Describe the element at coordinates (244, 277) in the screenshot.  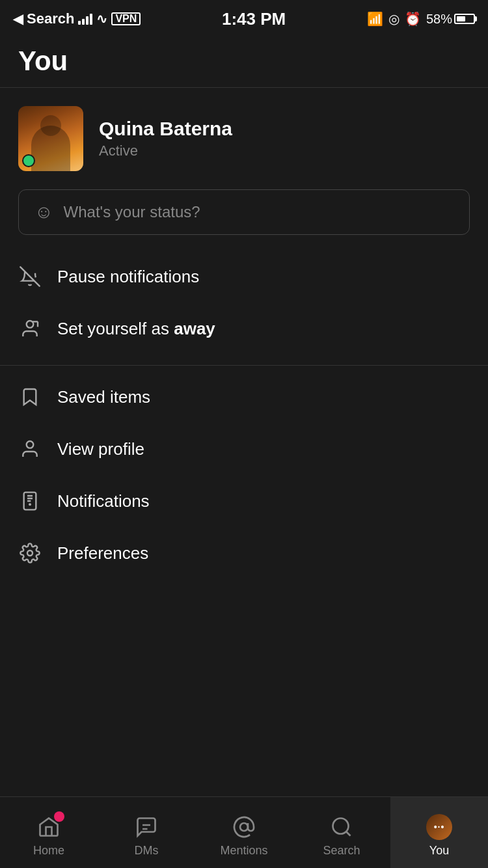
I see `pause-notifications-item: Pause notifications` at that location.